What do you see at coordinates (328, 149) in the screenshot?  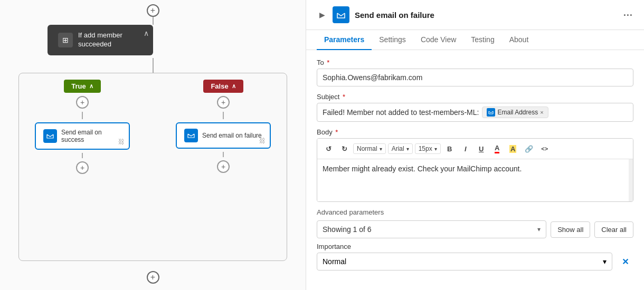 I see `undo-button: ↺` at bounding box center [328, 149].